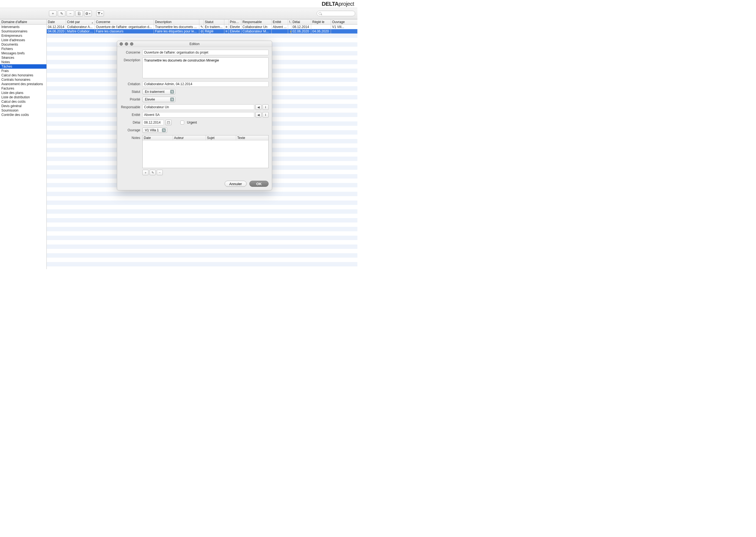 This screenshot has width=756, height=537. What do you see at coordinates (155, 130) in the screenshot?
I see `select-ouvrage: V1 Villa 1 ⇅` at bounding box center [155, 130].